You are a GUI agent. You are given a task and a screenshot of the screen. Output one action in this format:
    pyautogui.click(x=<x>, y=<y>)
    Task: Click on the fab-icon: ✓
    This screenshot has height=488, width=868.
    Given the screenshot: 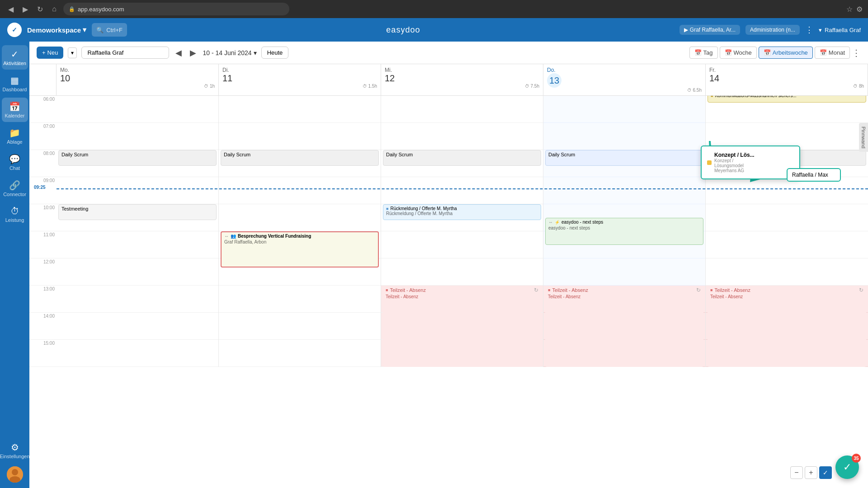 What is the action you would take?
    pyautogui.click(x=847, y=467)
    